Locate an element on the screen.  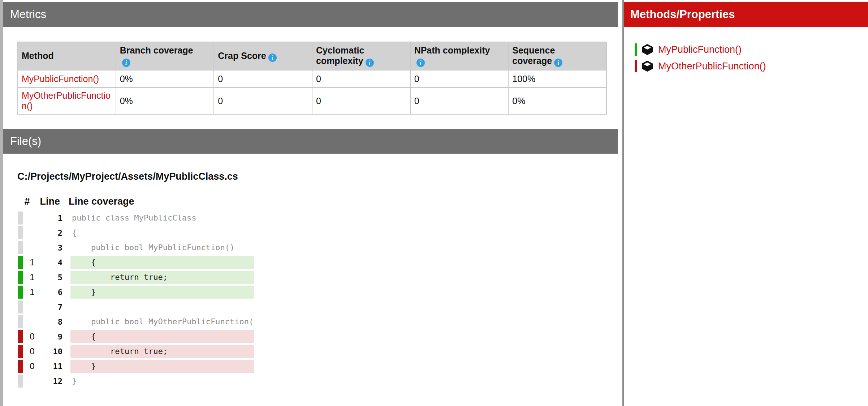
method-nav-item: MyOtherPublicFunction() is located at coordinates (746, 66).